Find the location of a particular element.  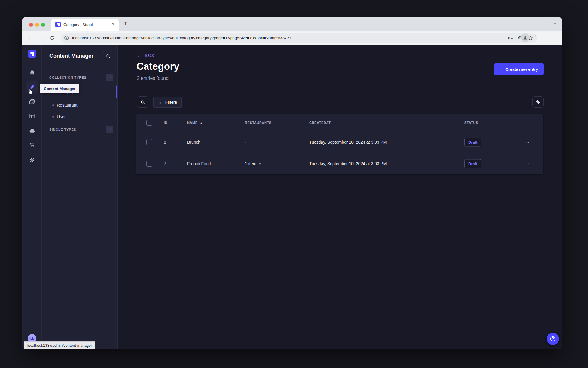

cell-id: 8 is located at coordinates (165, 142).